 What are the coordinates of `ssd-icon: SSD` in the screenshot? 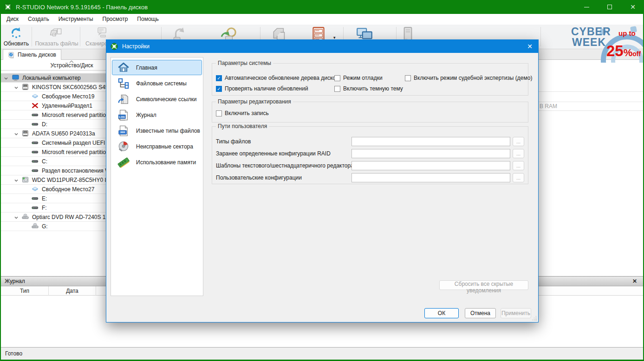 It's located at (25, 87).